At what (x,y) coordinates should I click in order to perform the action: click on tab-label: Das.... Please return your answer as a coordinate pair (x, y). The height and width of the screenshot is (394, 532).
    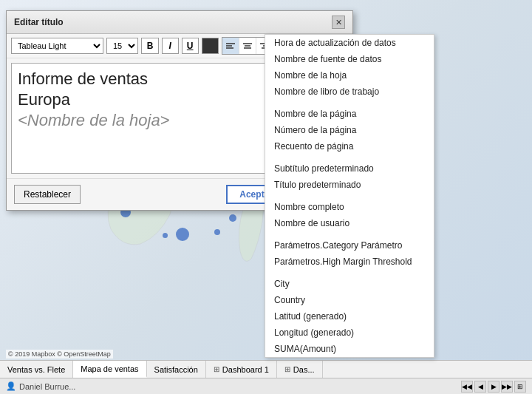
    Looking at the image, I should click on (304, 370).